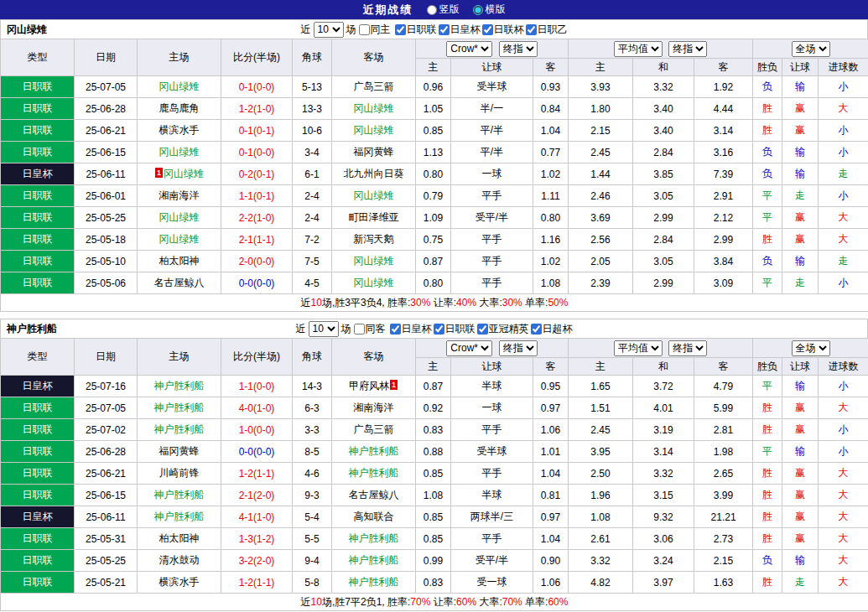 This screenshot has width=868, height=612. What do you see at coordinates (374, 516) in the screenshot?
I see `away-team-link: 高知联合` at bounding box center [374, 516].